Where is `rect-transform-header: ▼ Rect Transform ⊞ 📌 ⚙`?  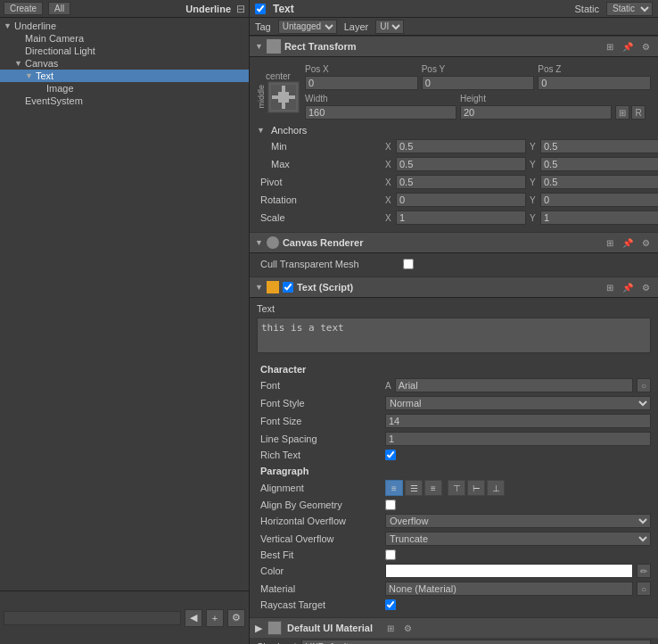 rect-transform-header: ▼ Rect Transform ⊞ 📌 ⚙ is located at coordinates (454, 46).